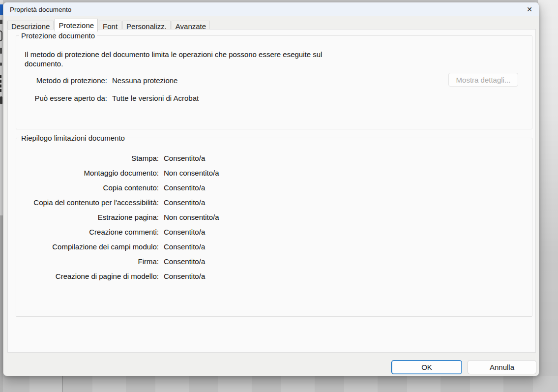 This screenshot has height=392, width=558. I want to click on field-label: Metodo di protezione:, so click(66, 81).